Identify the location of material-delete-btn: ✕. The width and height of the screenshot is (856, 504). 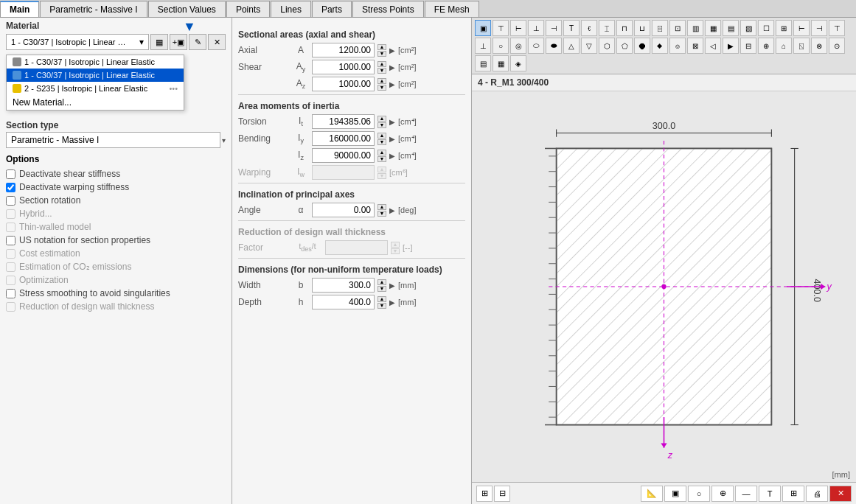
(217, 42).